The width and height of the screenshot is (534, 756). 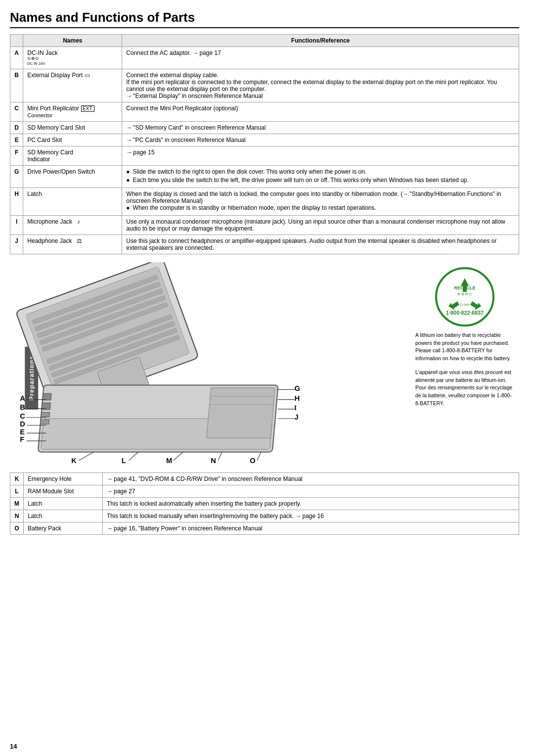 What do you see at coordinates (320, 172) in the screenshot?
I see `bullet-g1: Slide the switch to the right to open th…` at bounding box center [320, 172].